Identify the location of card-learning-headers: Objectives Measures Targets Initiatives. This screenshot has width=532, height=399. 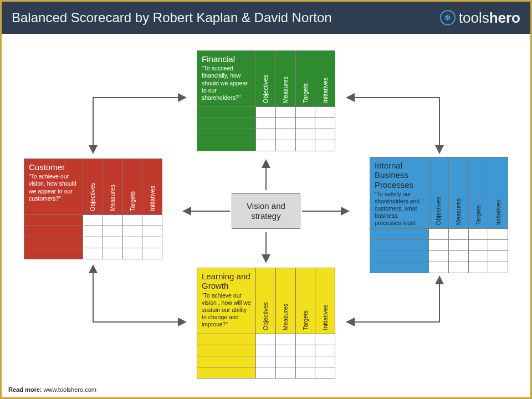
(295, 301).